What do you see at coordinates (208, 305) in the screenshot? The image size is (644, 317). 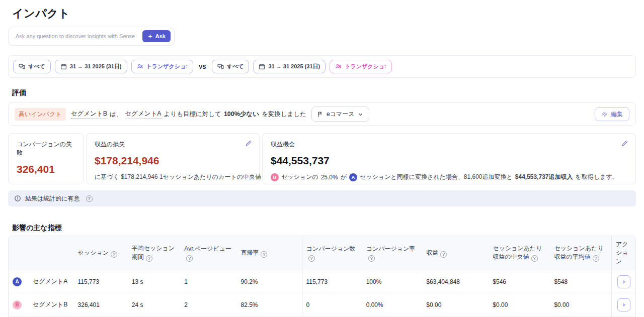 I see `avg-pageviews-value: 2` at bounding box center [208, 305].